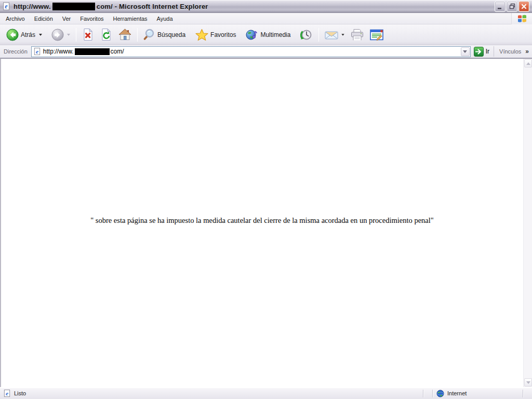  What do you see at coordinates (84, 51) in the screenshot?
I see `address-url: http://www. com/` at bounding box center [84, 51].